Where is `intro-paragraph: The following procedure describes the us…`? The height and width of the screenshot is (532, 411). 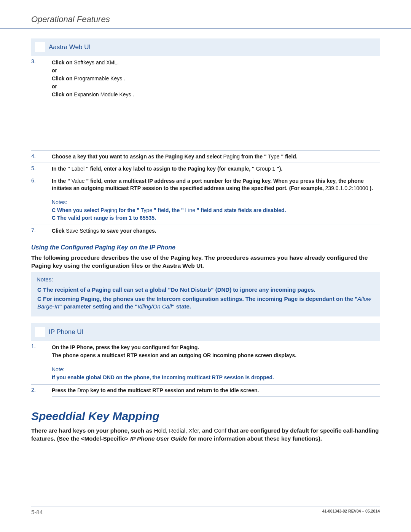
intro-paragraph: The following procedure describes the us… is located at coordinates (206, 262).